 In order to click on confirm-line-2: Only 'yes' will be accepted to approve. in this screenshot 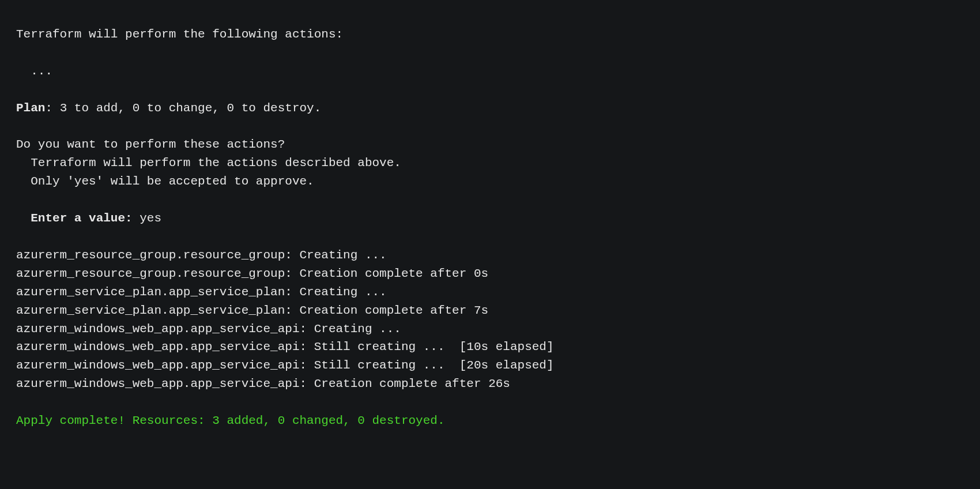, I will do `click(165, 181)`.